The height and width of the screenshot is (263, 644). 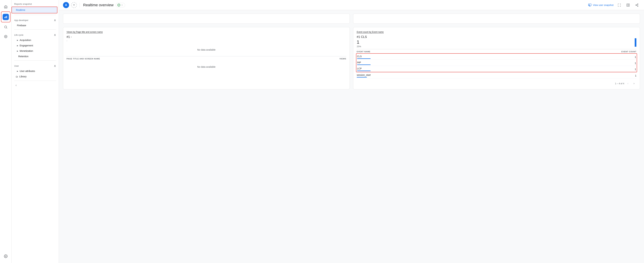 What do you see at coordinates (620, 84) in the screenshot?
I see `pagination-label: 1 – 4 of 4` at bounding box center [620, 84].